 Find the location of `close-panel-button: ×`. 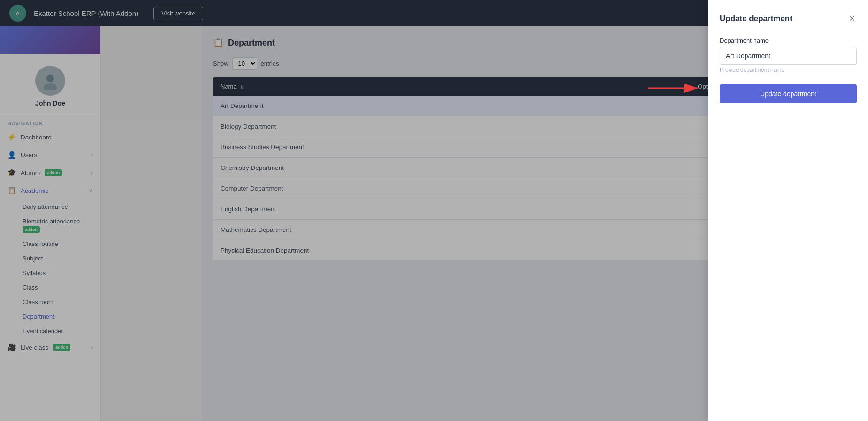

close-panel-button: × is located at coordinates (852, 19).